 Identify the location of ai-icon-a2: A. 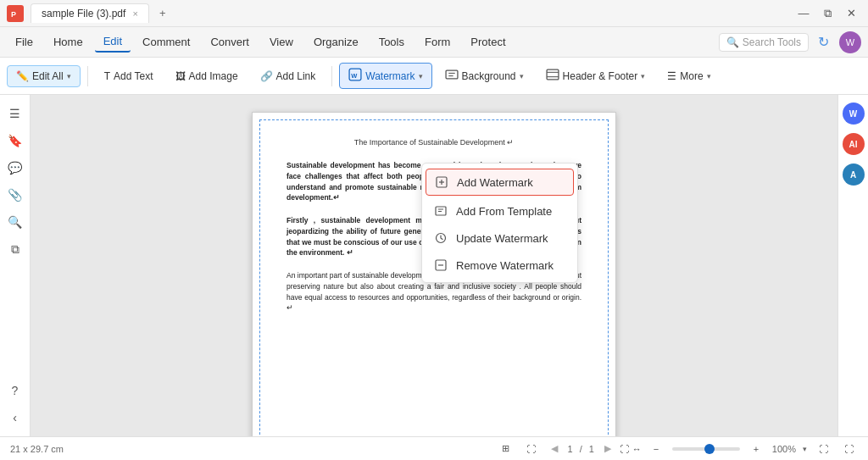
(854, 175).